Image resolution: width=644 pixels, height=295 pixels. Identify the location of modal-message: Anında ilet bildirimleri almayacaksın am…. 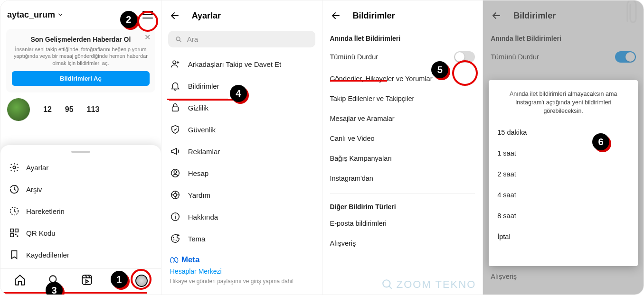
(563, 105).